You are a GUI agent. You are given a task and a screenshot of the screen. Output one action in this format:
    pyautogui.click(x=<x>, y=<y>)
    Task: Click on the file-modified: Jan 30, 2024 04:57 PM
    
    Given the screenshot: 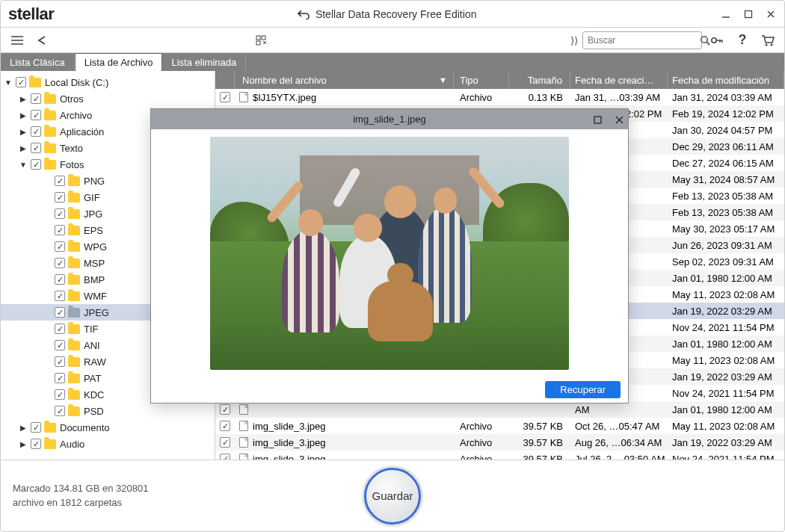 What is the action you would take?
    pyautogui.click(x=726, y=130)
    